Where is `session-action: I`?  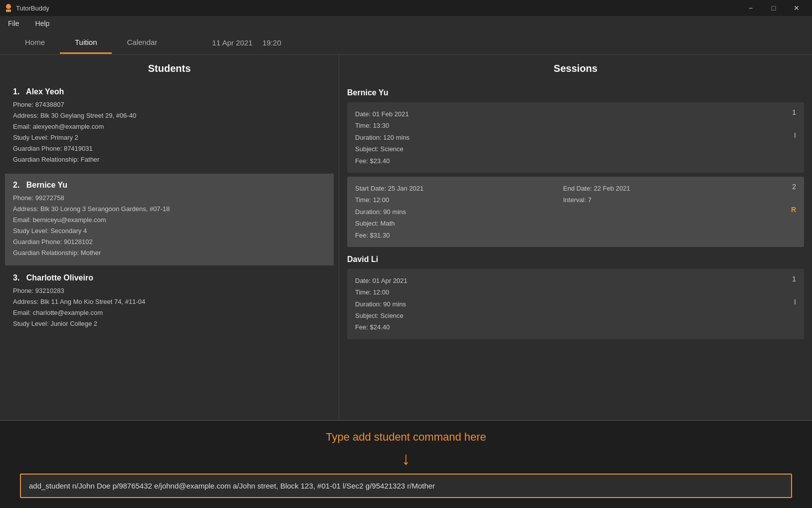
session-action: I is located at coordinates (795, 135).